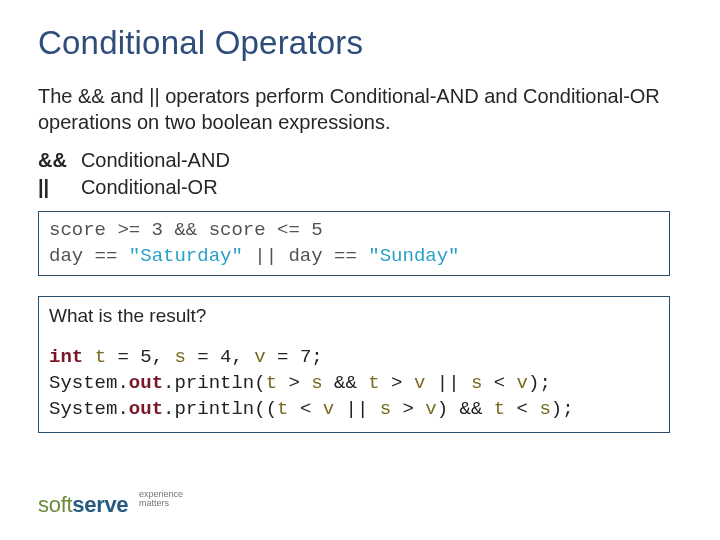  What do you see at coordinates (186, 230) in the screenshot?
I see `code-text: score >= 3 && score <= 5` at bounding box center [186, 230].